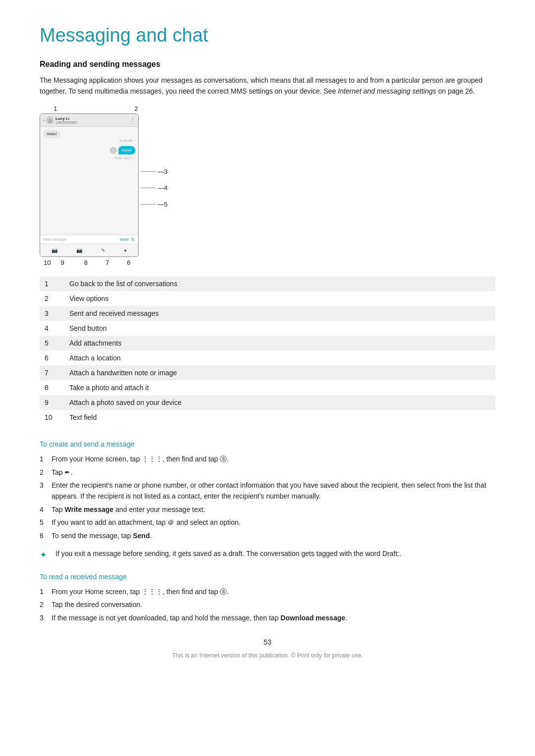  I want to click on read-section-heading: To read a received message, so click(268, 577).